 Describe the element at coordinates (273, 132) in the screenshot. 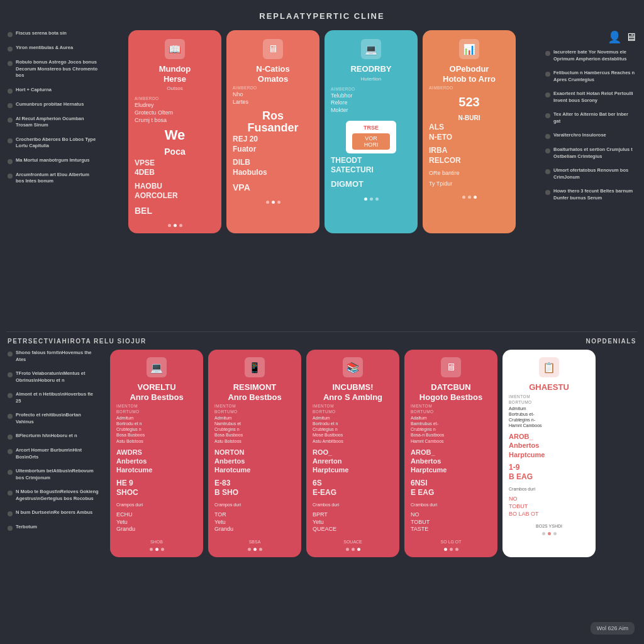

I see `top-card-2: 🖥 N-CatiosOmatos Aimberdo NhoLartes RosF…` at that location.